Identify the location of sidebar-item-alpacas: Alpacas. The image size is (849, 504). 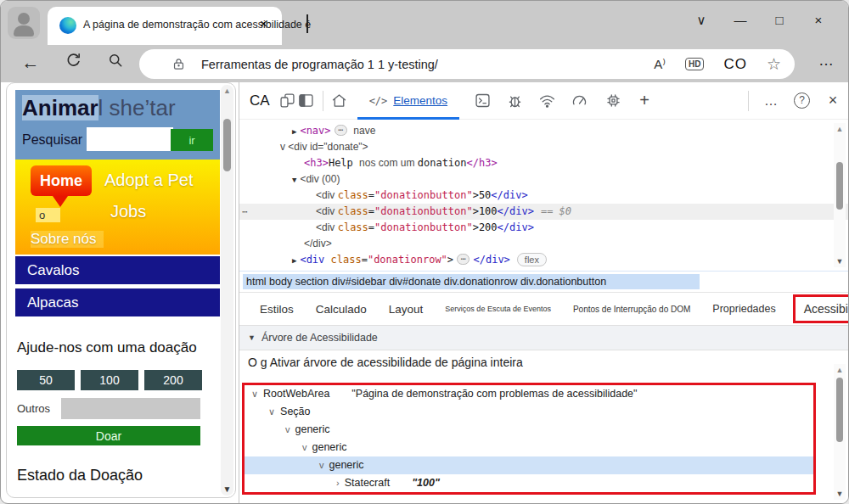
(117, 302).